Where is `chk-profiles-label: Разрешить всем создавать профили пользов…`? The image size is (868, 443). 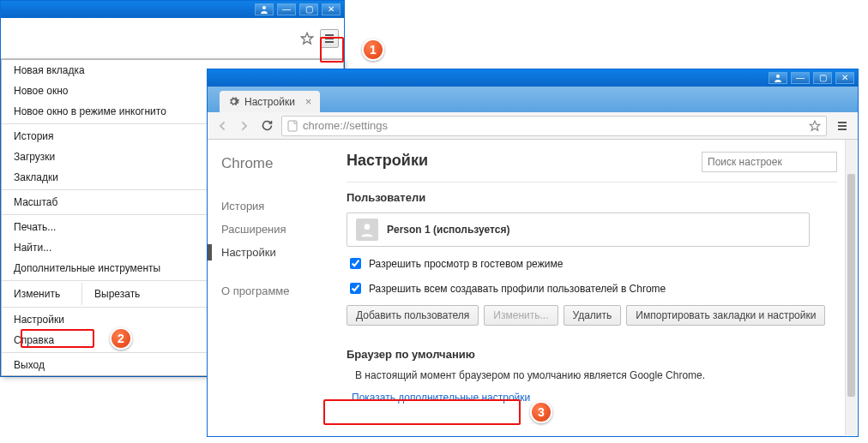 chk-profiles-label: Разрешить всем создавать профили пользов… is located at coordinates (517, 289).